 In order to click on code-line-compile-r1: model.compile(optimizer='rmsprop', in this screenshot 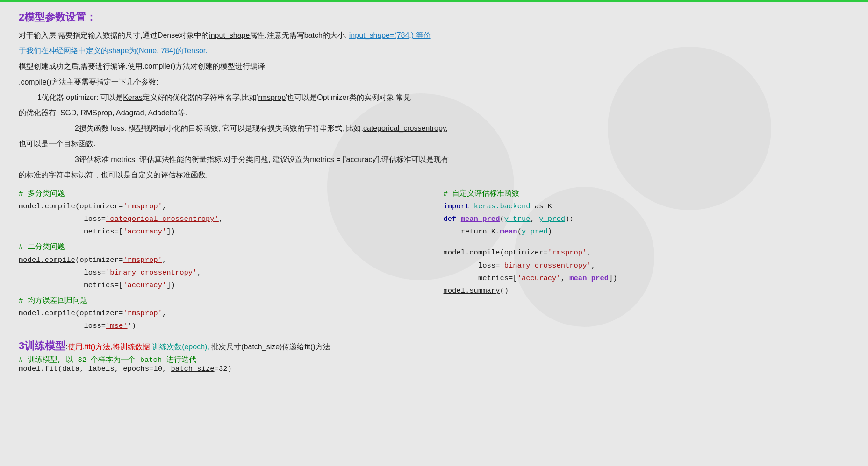, I will do `click(642, 253)`.